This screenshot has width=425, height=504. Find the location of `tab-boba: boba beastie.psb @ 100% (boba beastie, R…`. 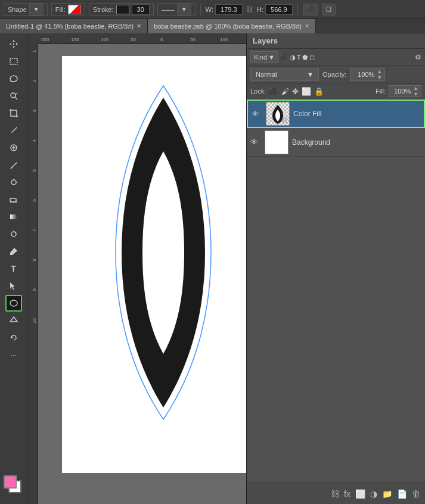

tab-boba: boba beastie.psb @ 100% (boba beastie, R… is located at coordinates (232, 26).